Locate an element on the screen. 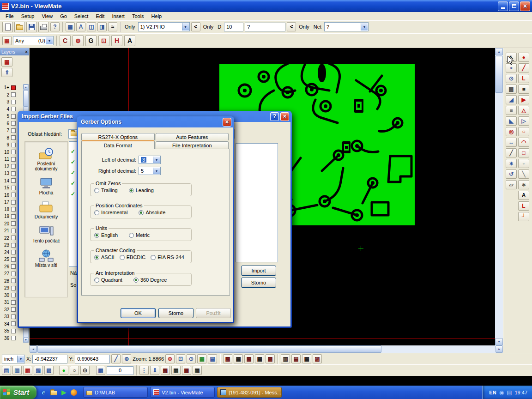 The width and height of the screenshot is (532, 399). drop-marker-icon: ⇓ is located at coordinates (155, 370).